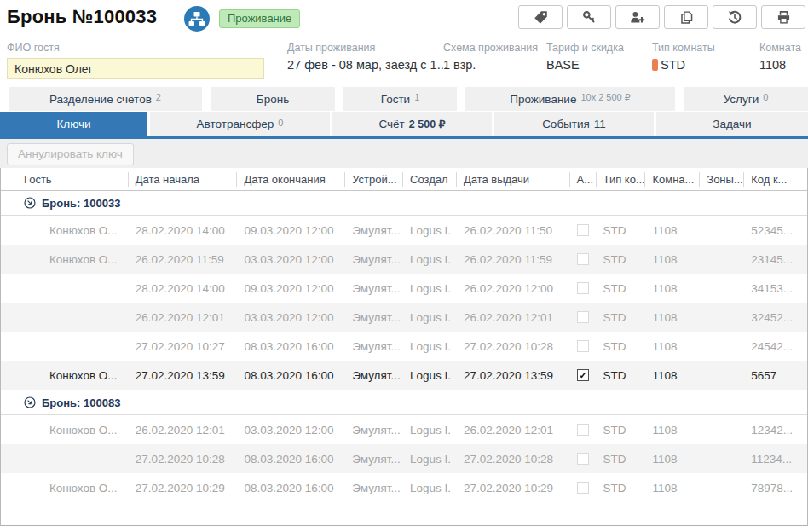 Image resolution: width=808 pixels, height=532 pixels. What do you see at coordinates (183, 459) in the screenshot?
I see `start-date-cell: 27.02.2020 10:28` at bounding box center [183, 459].